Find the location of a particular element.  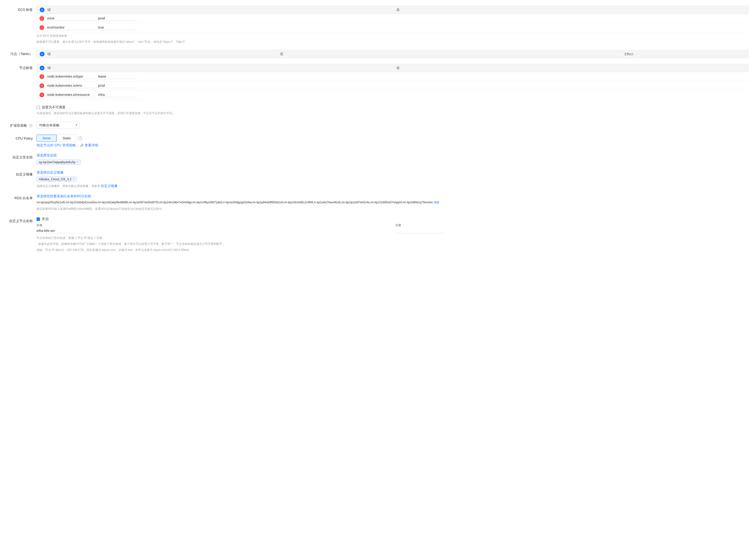

custom-image-tag-close: × is located at coordinates (74, 179).